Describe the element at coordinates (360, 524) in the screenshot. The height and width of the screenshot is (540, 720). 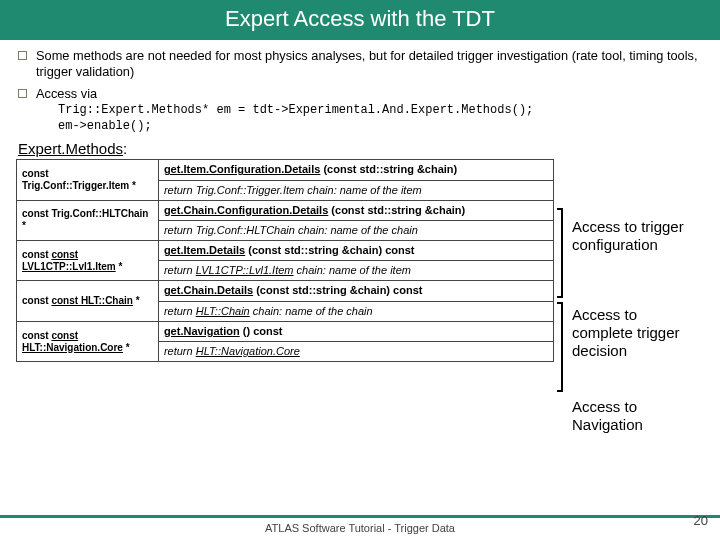
I see `footer: ATLAS Software Tutorial - Trigger Data 2…` at that location.